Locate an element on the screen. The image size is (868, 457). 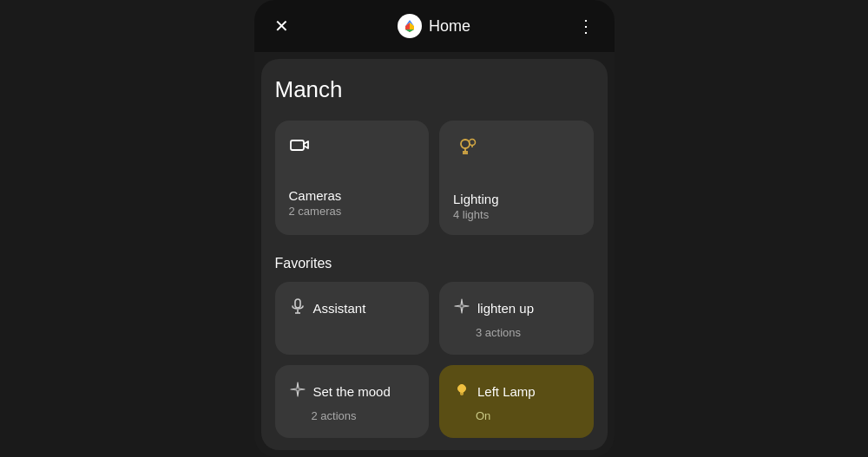
left-lamp-header: Left Lamp is located at coordinates (516, 392).